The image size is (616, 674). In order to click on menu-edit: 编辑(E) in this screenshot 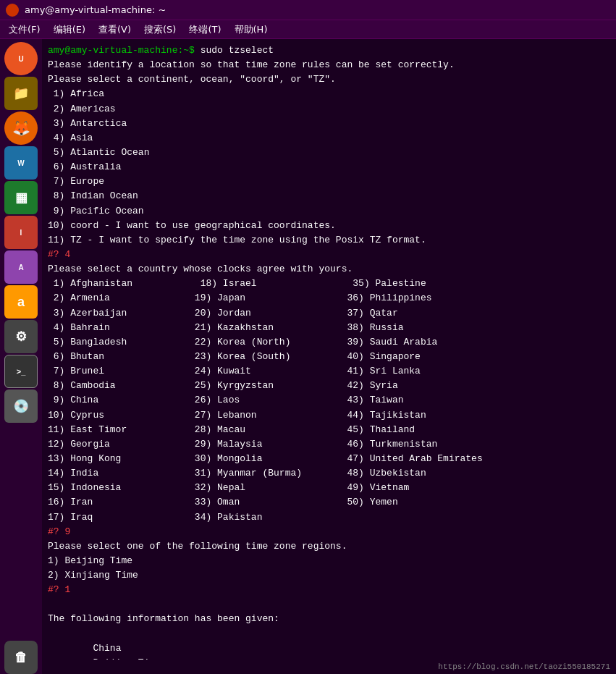, I will do `click(69, 30)`.